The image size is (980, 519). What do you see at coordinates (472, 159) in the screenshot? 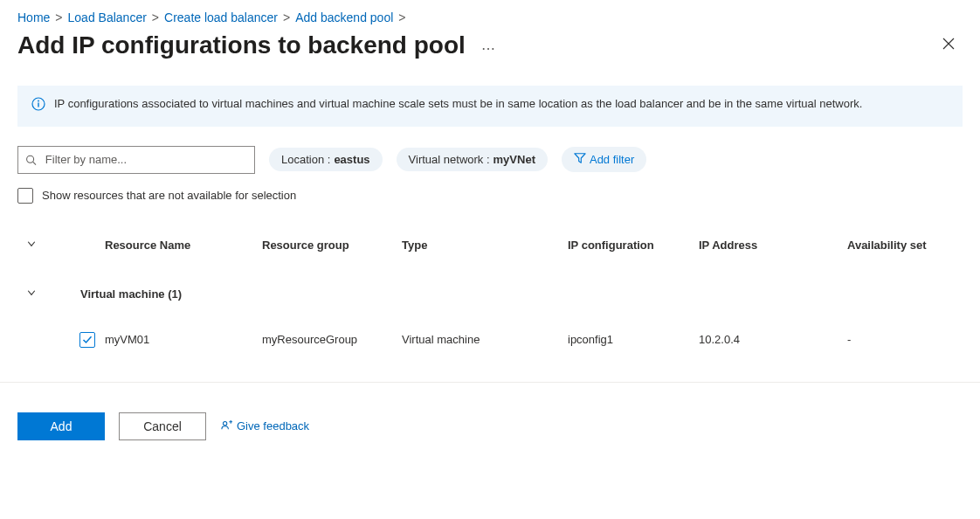
I see `filter-vnet-pill: Virtual network : myVNet` at bounding box center [472, 159].